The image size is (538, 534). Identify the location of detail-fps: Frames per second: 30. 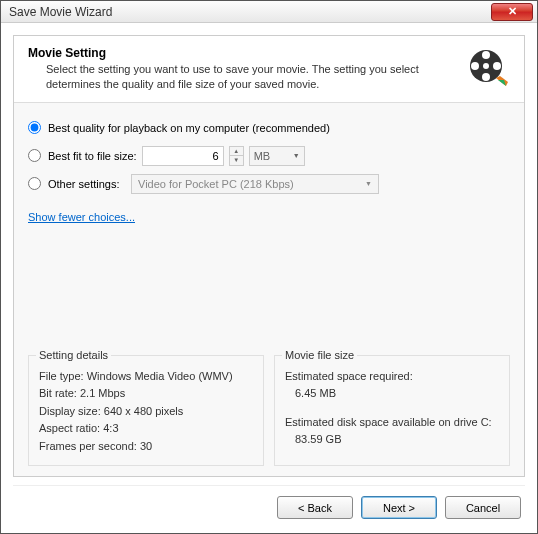
(146, 446).